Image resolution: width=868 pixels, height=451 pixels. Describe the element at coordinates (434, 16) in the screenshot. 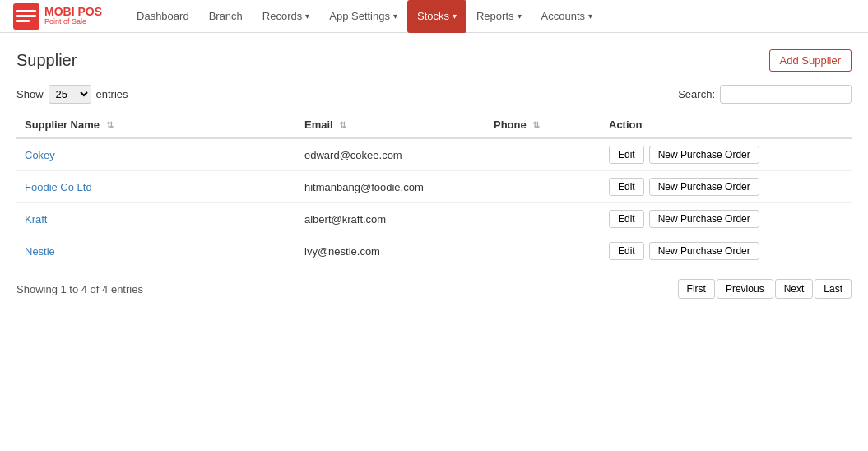

I see `navbar: MOBI POS Point of Sale Dashboard Branch …` at that location.